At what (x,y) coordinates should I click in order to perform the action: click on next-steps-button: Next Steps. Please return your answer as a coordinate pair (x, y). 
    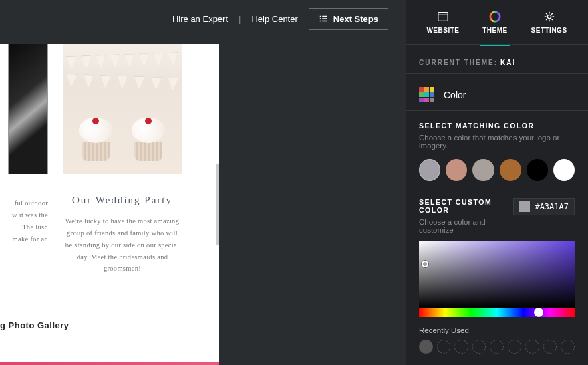
    Looking at the image, I should click on (349, 19).